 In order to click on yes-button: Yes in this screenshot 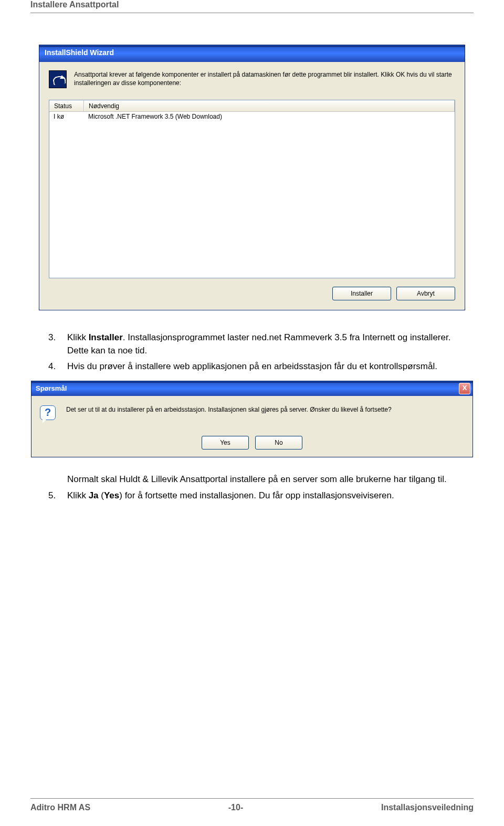, I will do `click(225, 443)`.